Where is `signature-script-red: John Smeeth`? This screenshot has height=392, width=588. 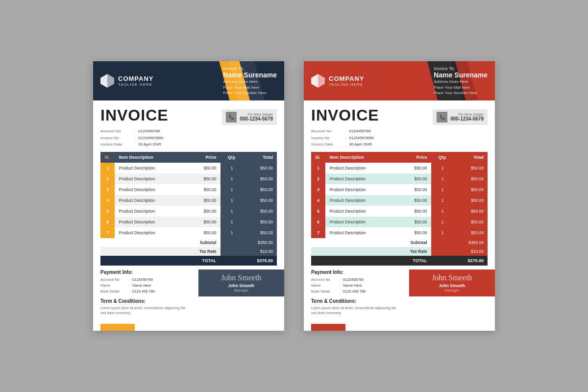 signature-script-red: John Smeeth is located at coordinates (452, 278).